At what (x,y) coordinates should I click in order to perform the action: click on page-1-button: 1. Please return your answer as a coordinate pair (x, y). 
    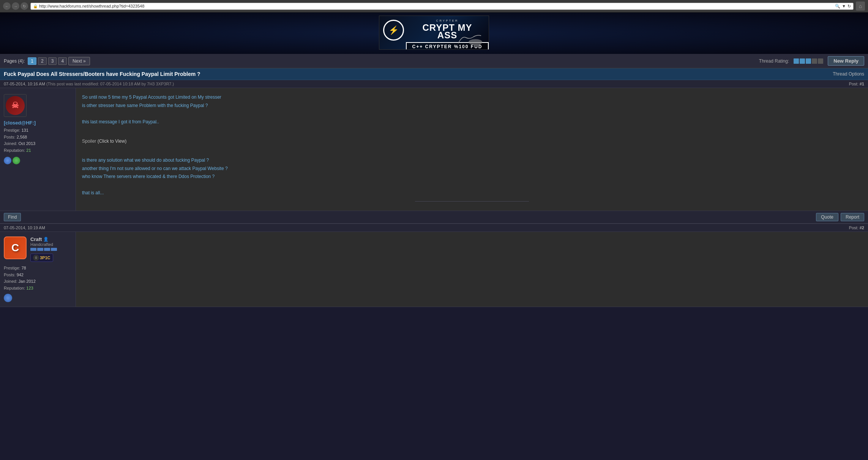
    Looking at the image, I should click on (32, 61).